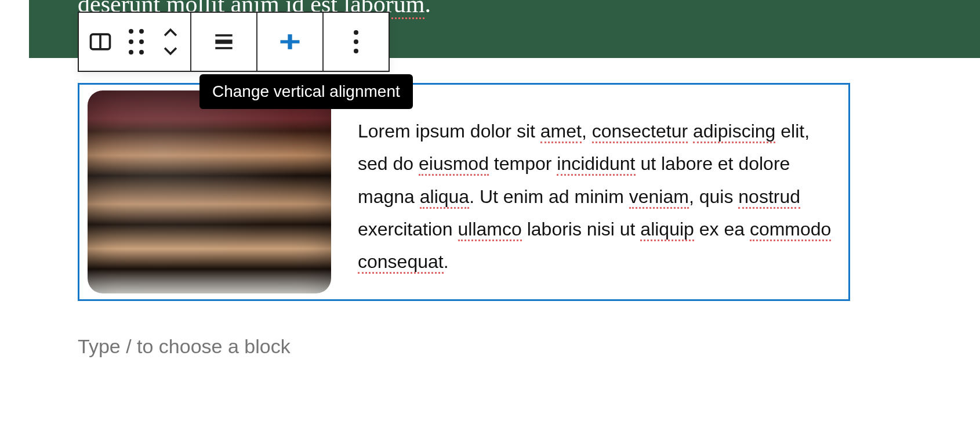  Describe the element at coordinates (290, 42) in the screenshot. I see `media-position-button` at that location.